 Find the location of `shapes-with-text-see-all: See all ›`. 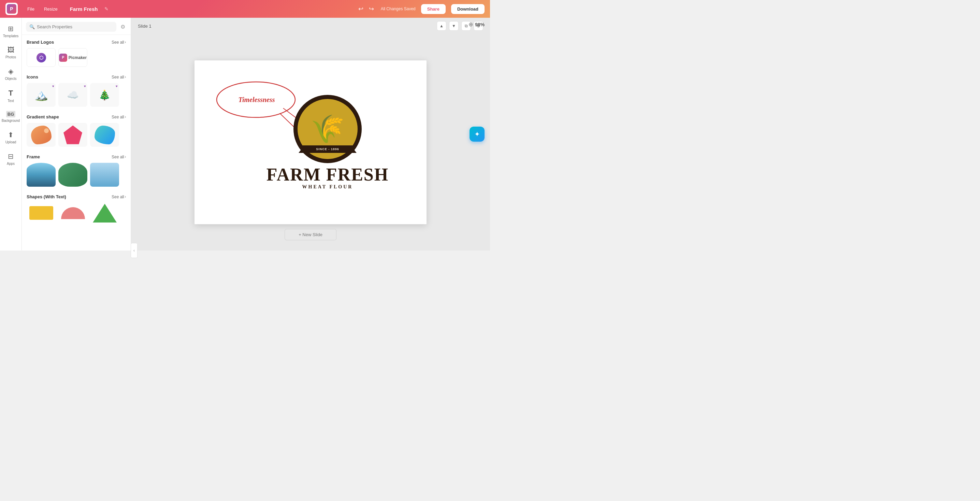

shapes-with-text-see-all: See all › is located at coordinates (119, 197).